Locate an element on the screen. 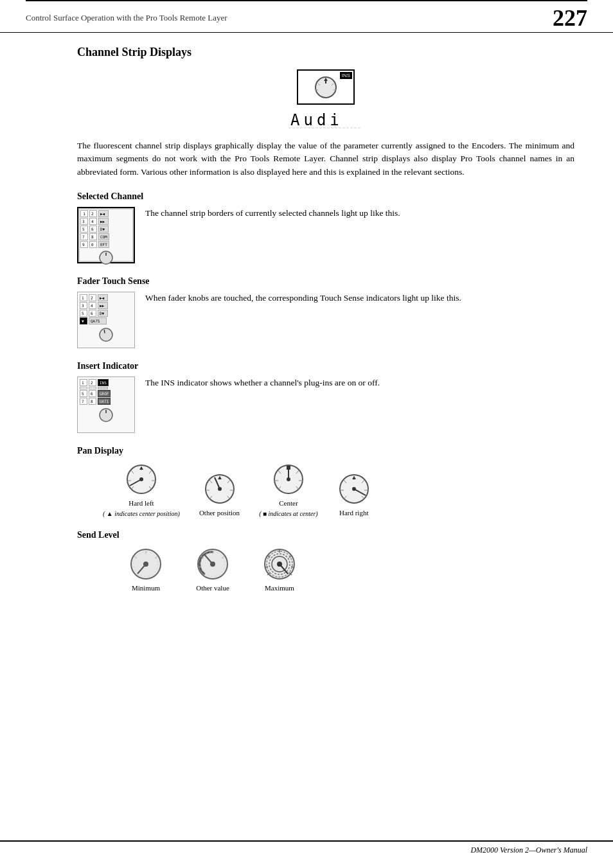 This screenshot has height=868, width=613. selected-channel-diagram: 1 2 ▶◀ 3 4 ▶▶ 5 6 D▼ 7 is located at coordinates (106, 235).